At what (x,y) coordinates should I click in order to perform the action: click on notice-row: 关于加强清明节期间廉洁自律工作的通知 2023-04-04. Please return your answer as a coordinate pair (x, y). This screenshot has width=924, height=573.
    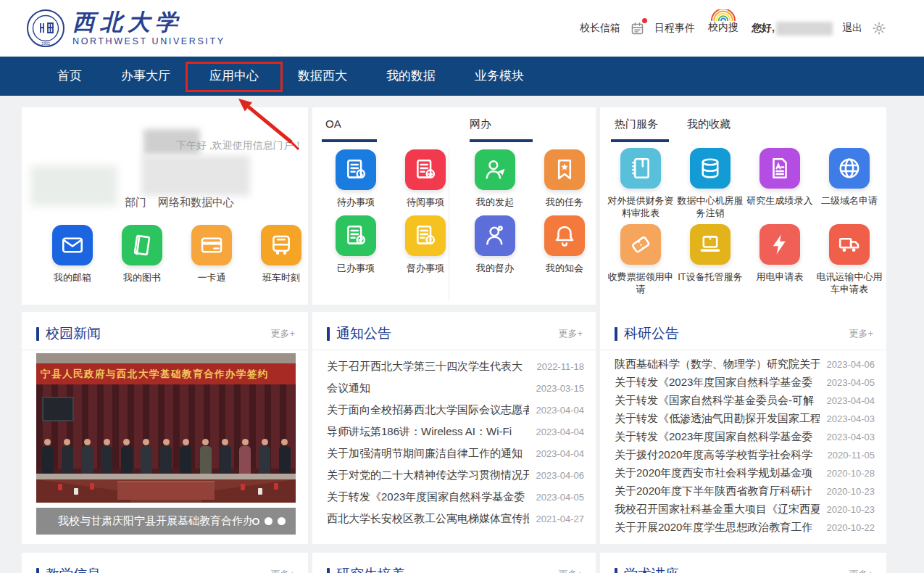
    Looking at the image, I should click on (455, 453).